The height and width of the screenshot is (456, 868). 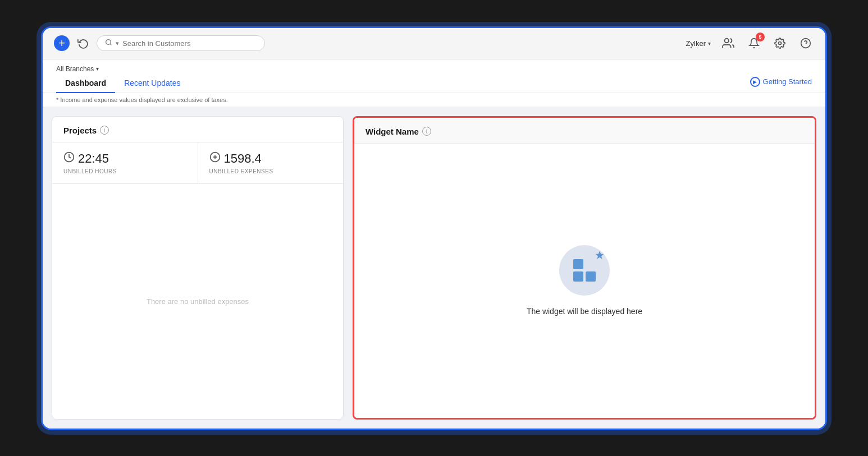 What do you see at coordinates (142, 100) in the screenshot?
I see `notice-text: * Income and expense values displayed ar…` at bounding box center [142, 100].